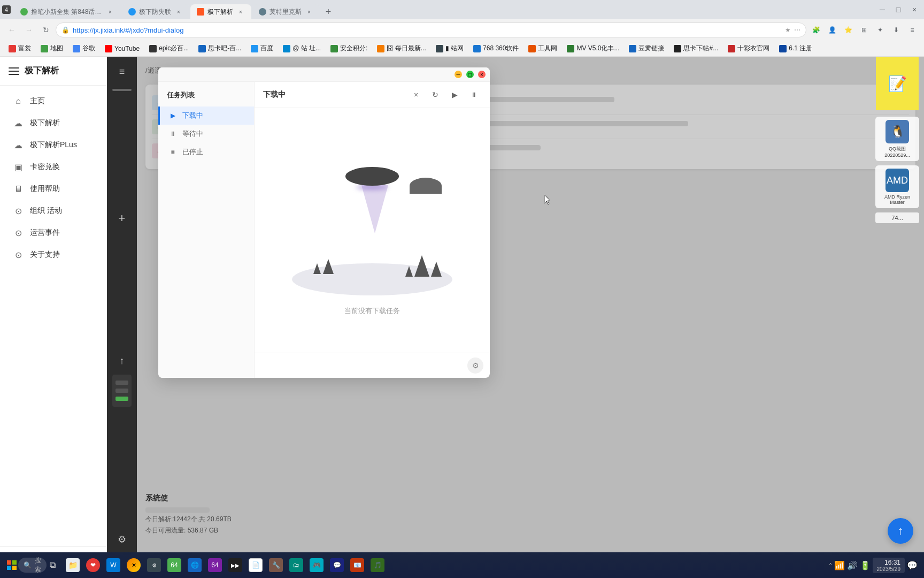 The height and width of the screenshot is (578, 924). Describe the element at coordinates (914, 10) in the screenshot. I see `window-close: ×` at that location.